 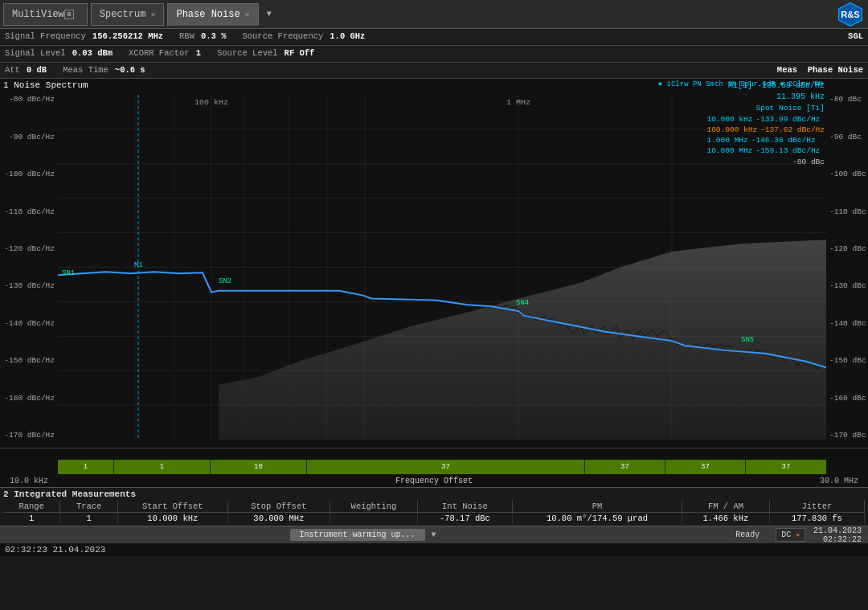 I want to click on y-label-4: -120 dBc/Hz, so click(x=29, y=249).